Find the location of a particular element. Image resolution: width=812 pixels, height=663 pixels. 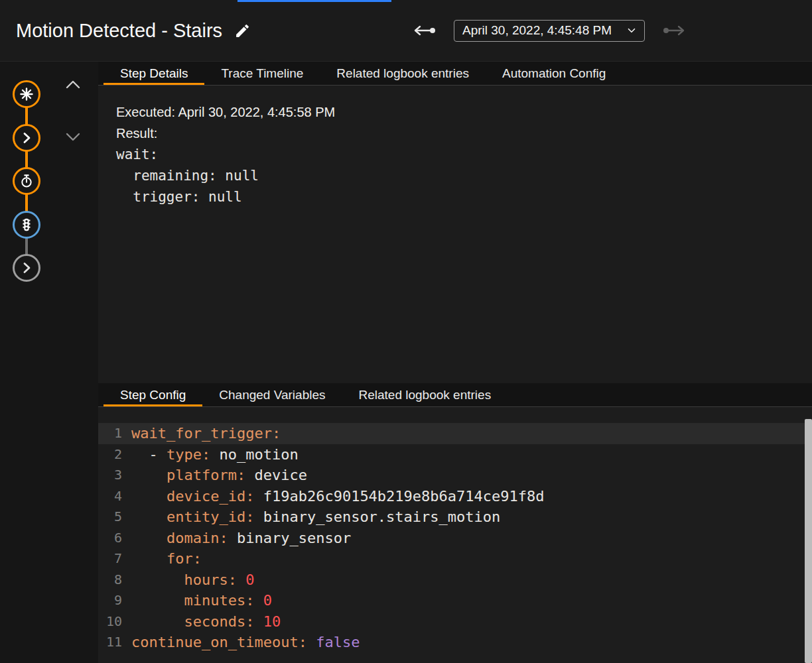

code-text: domain: binary_sensor is located at coordinates (241, 538).